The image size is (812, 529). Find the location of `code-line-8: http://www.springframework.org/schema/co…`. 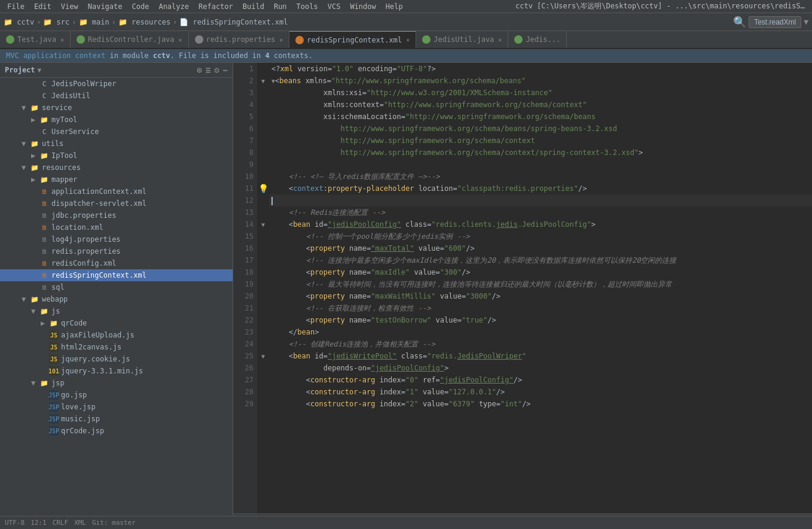

code-line-8: http://www.springframework.org/schema/co… is located at coordinates (541, 153).